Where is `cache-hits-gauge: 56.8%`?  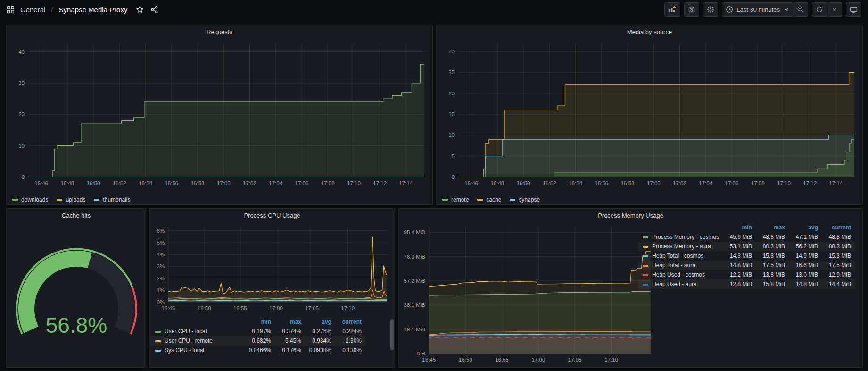
cache-hits-gauge: 56.8% is located at coordinates (76, 296).